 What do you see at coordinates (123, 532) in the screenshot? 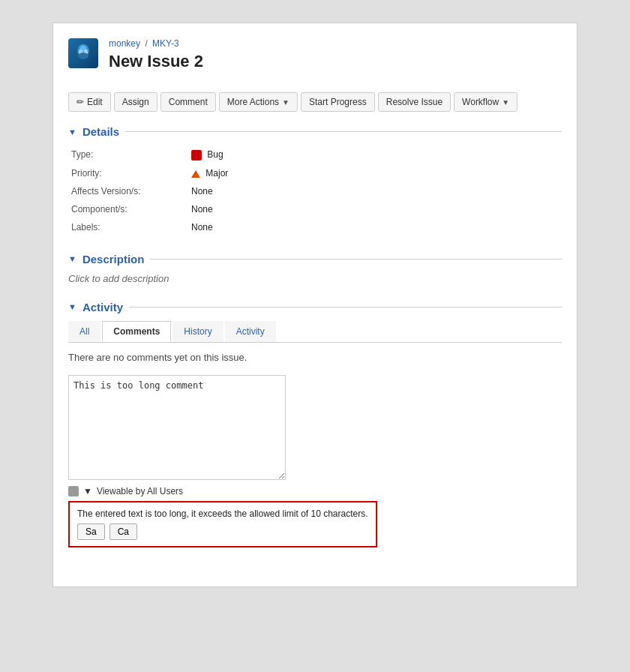
I see `cancel-button: Ca` at bounding box center [123, 532].